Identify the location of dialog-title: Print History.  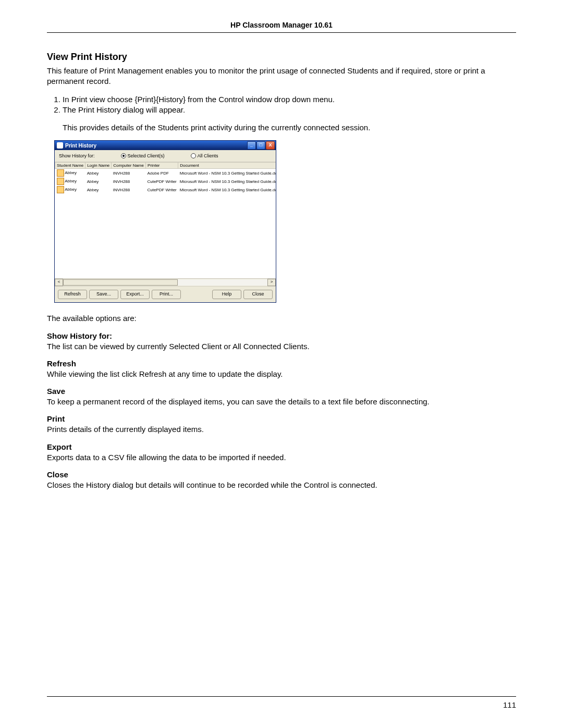
(81, 146).